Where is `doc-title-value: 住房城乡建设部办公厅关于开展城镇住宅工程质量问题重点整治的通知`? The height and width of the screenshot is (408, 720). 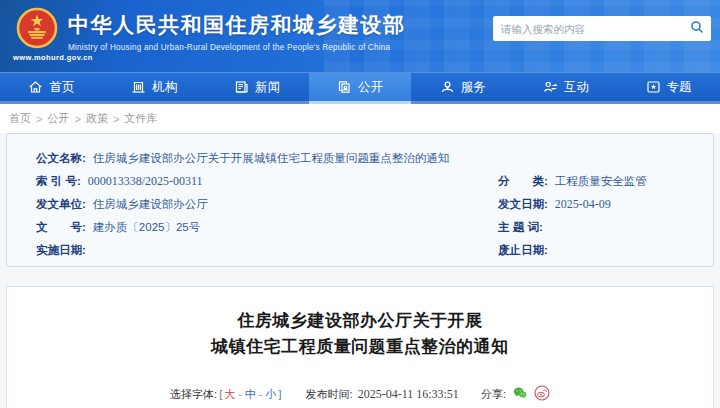
doc-title-value: 住房城乡建设部办公厅关于开展城镇住宅工程质量问题重点整治的通知 is located at coordinates (272, 158).